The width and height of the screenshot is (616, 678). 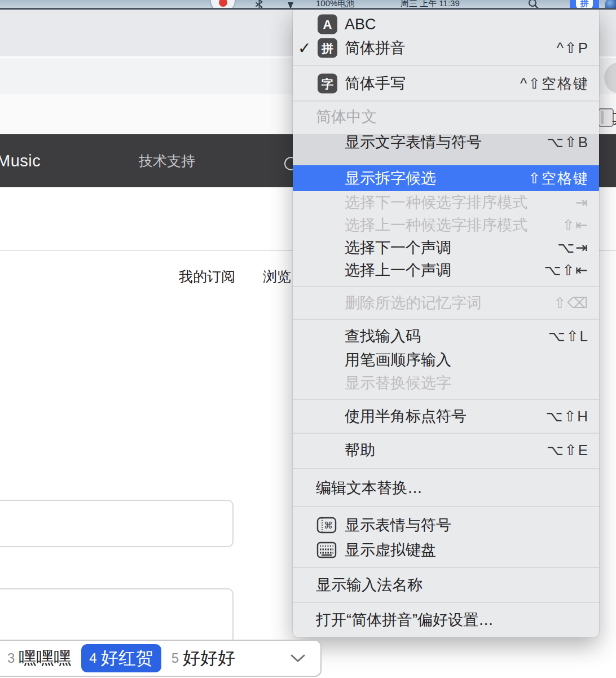 What do you see at coordinates (446, 270) in the screenshot?
I see `menu-item-previous-tone: 选择上一个声调⌥⇧⇤` at bounding box center [446, 270].